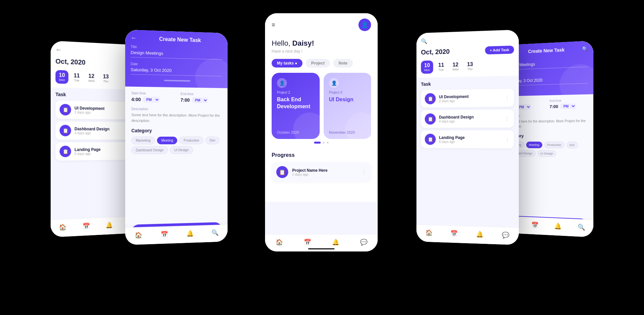 The image size is (644, 315). I want to click on calendar-days: 10 Mon 11 Tue 12 Wed 13 Thu, so click(468, 66).